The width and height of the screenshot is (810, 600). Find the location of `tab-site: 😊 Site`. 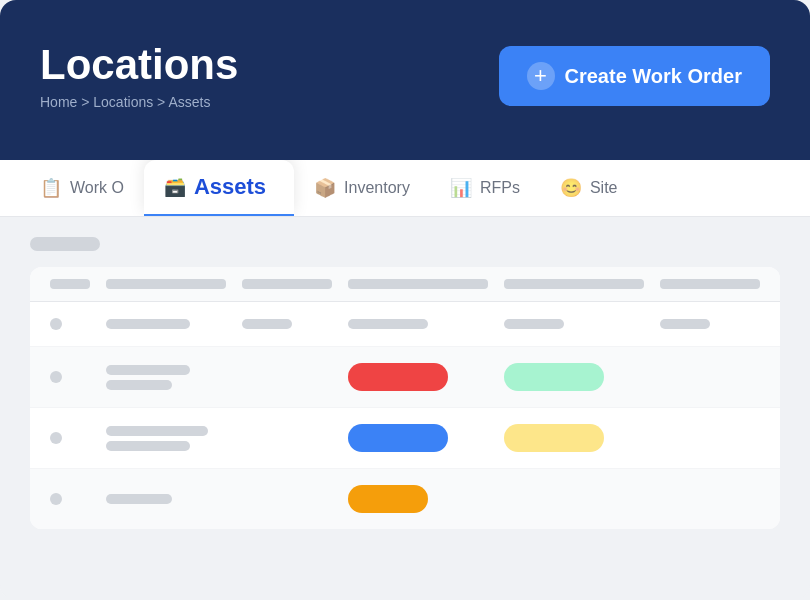

tab-site: 😊 Site is located at coordinates (589, 188).